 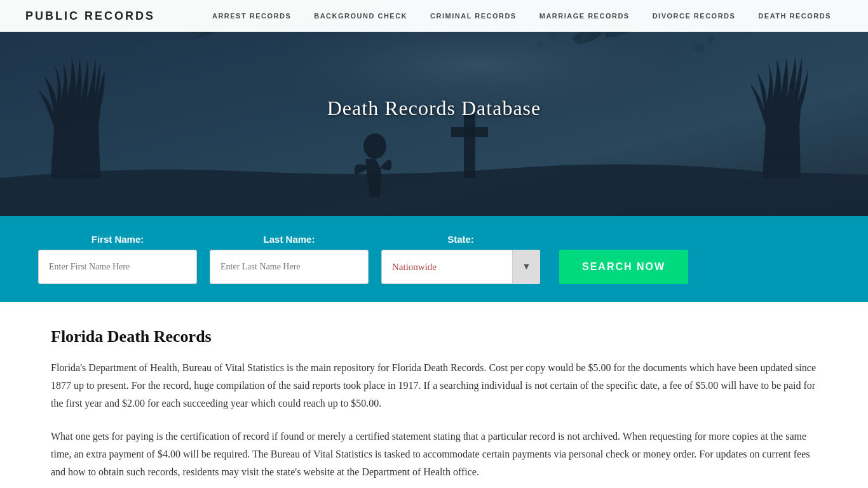 I want to click on nav-link-marriage-records: MARRIAGE RECORDS, so click(x=585, y=16).